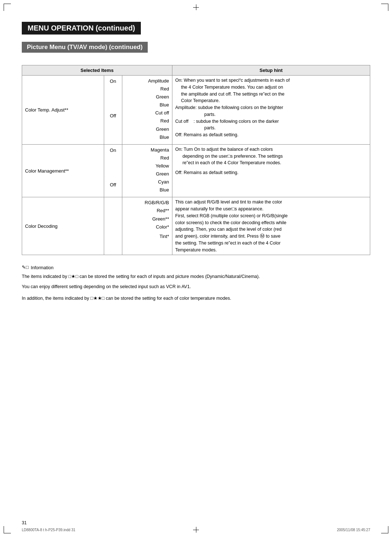 Image resolution: width=392 pixels, height=537 pixels. I want to click on footer-date: 2005/11/08 15:45:27, so click(354, 530).